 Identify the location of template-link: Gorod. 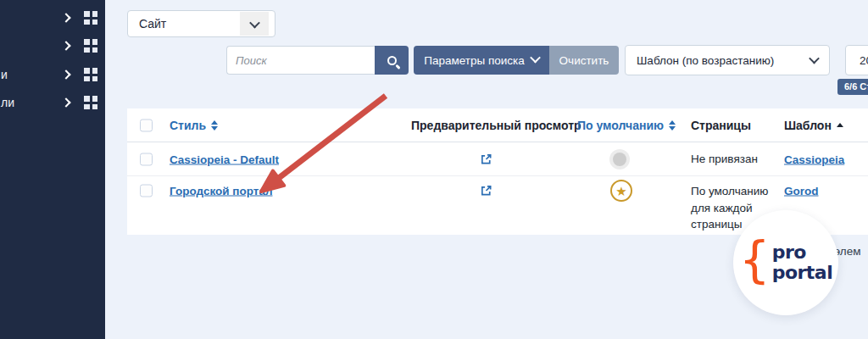
(802, 192).